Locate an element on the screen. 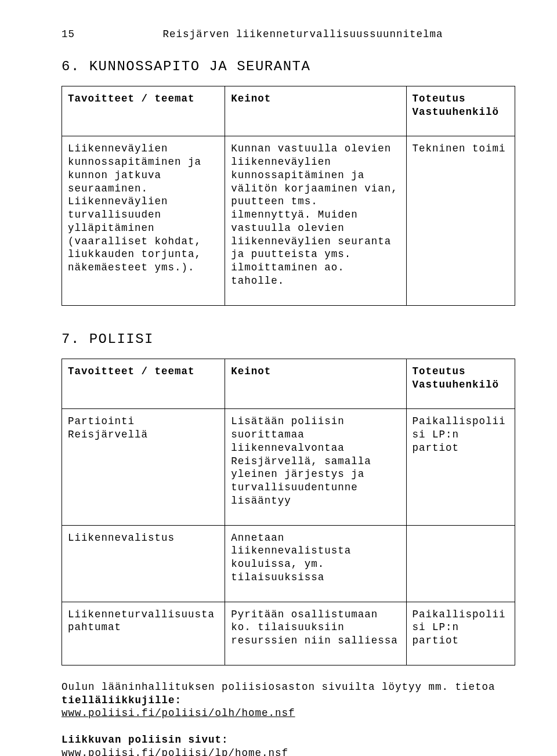 This screenshot has width=557, height=756. footer-bold-label: tielläliikkujille: is located at coordinates (122, 700).